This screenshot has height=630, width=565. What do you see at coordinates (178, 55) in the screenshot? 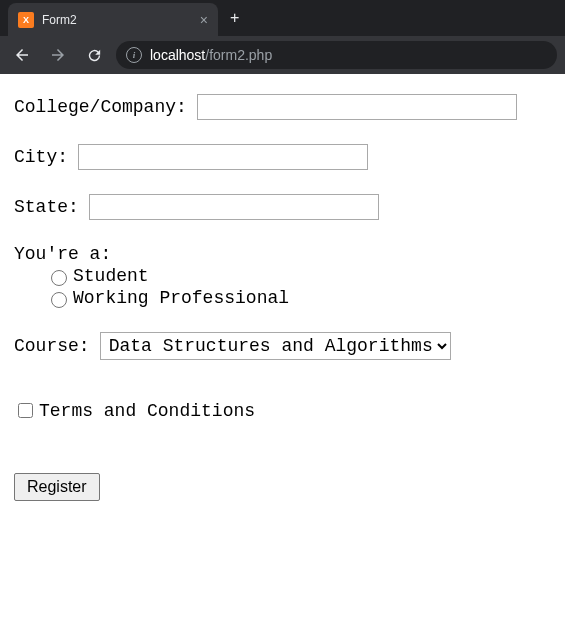
I see `url-host: localhost` at bounding box center [178, 55].